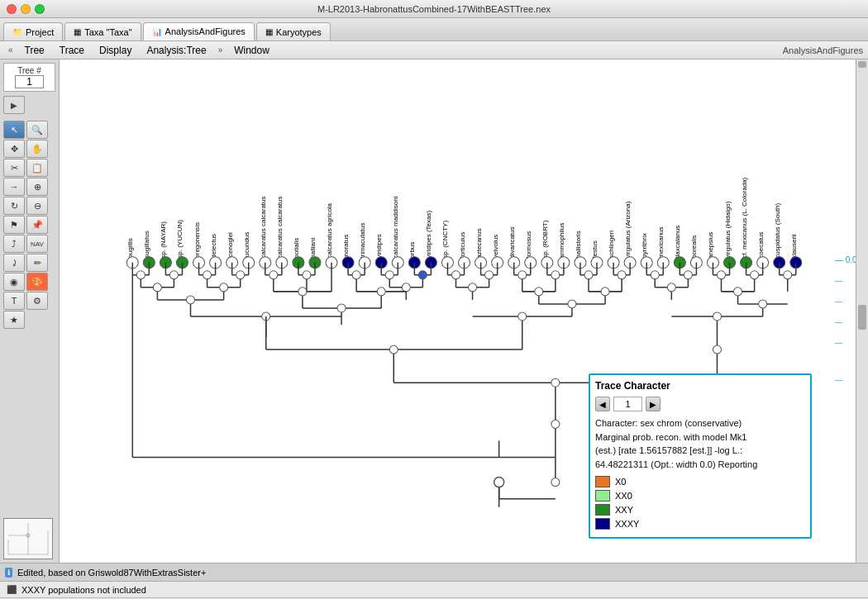 The height and width of the screenshot is (599, 868). I want to click on maximize-button, so click(40, 9).